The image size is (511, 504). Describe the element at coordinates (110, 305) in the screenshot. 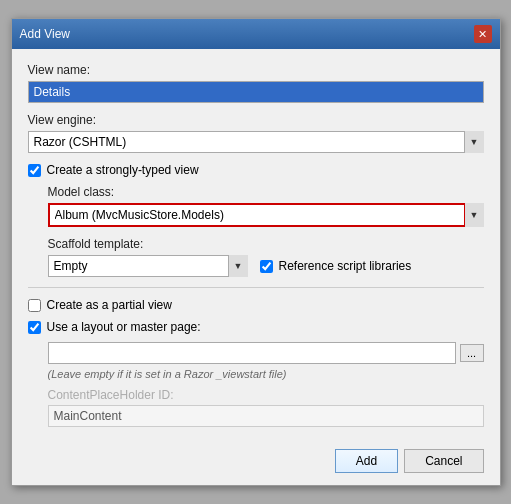

I see `partial-view-label: Create as a partial view` at that location.